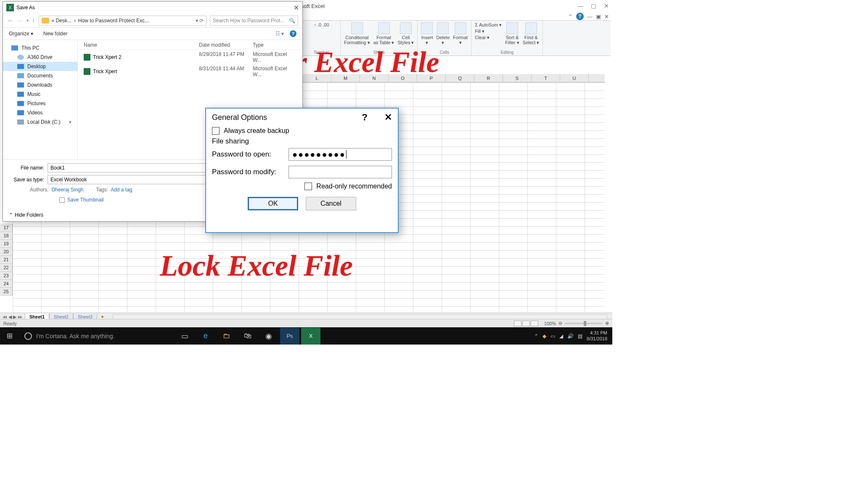 This screenshot has width=868, height=488. Describe the element at coordinates (526, 324) in the screenshot. I see `view-layout-icon` at that location.